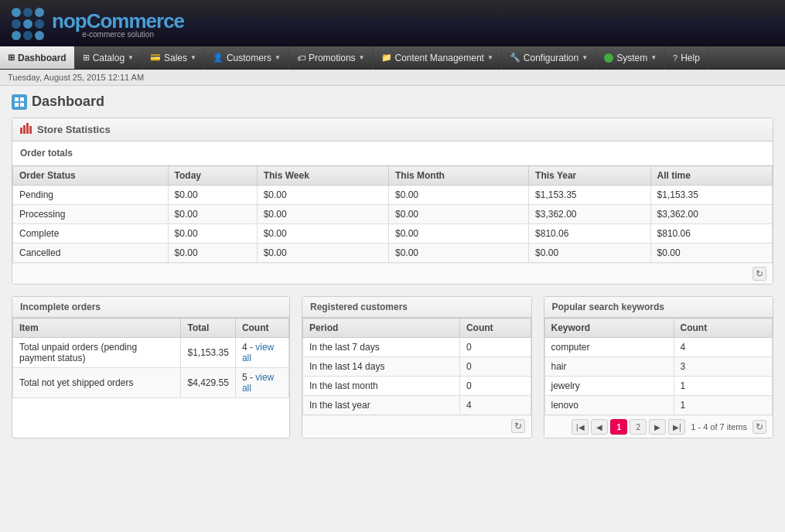  I want to click on order-status-cell: Pending, so click(91, 195).